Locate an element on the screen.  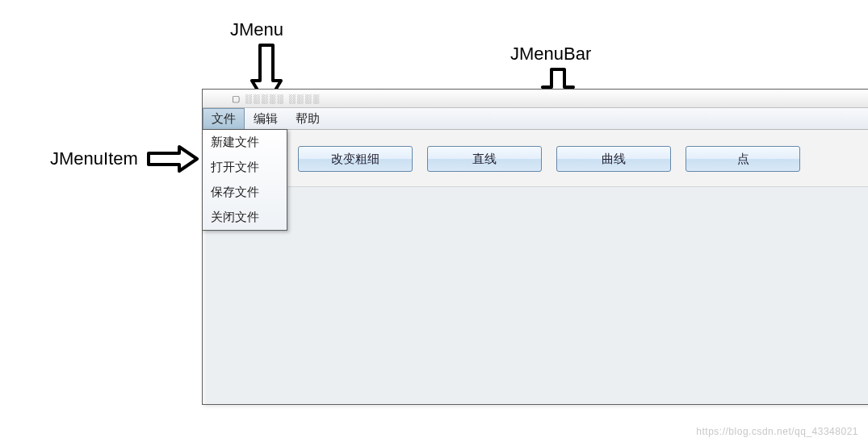
menu-bar: 文件 编辑 帮助 is located at coordinates (535, 119).